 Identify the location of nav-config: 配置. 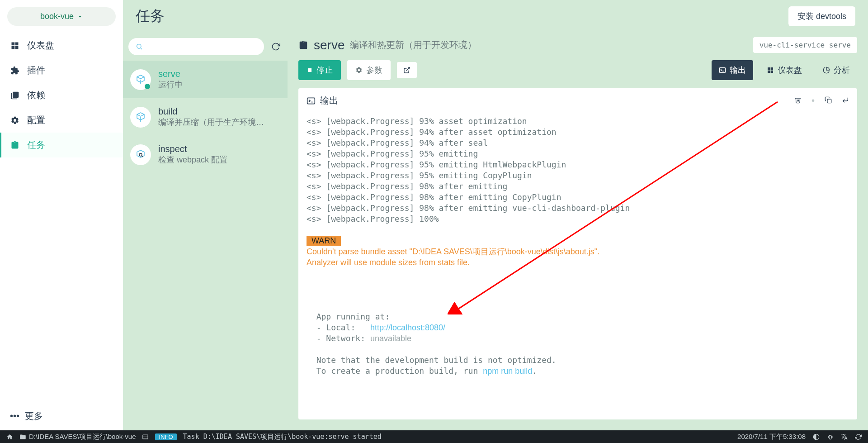
(61, 120).